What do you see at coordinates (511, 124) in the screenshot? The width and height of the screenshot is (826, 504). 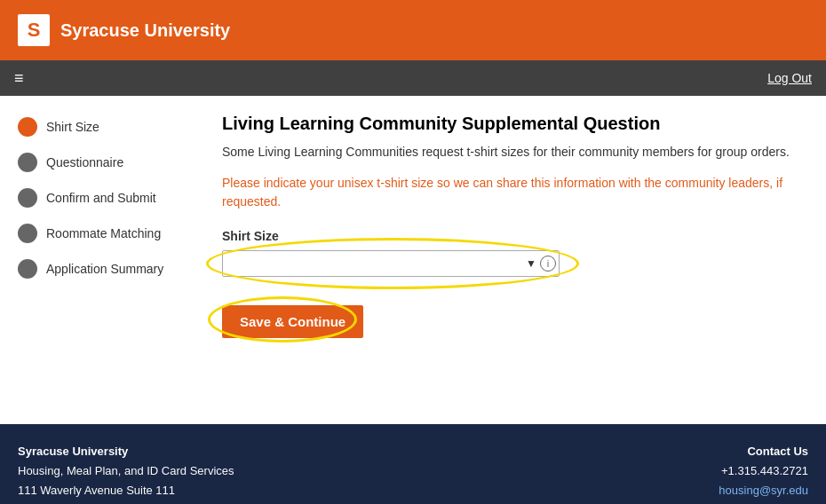 I see `page-title: Living Learning Community Supplemental Q…` at bounding box center [511, 124].